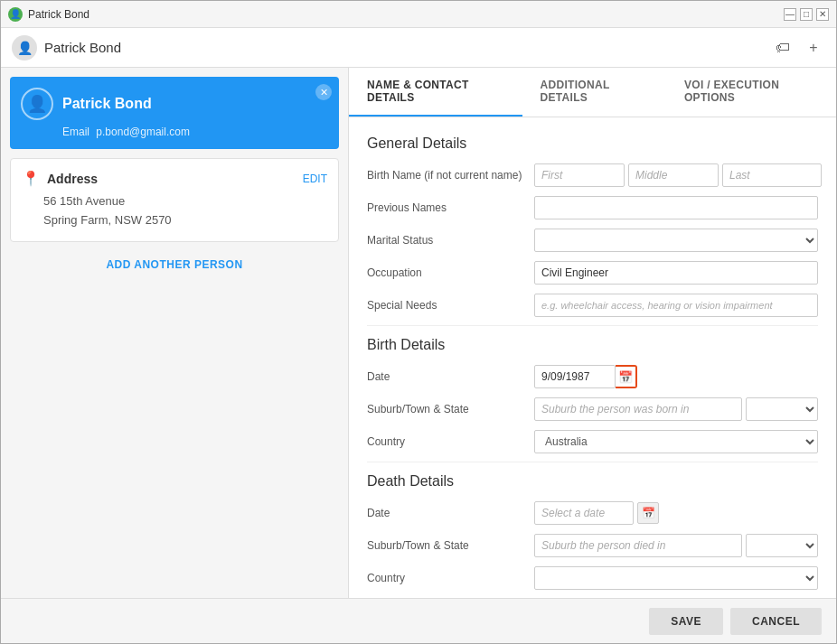 The height and width of the screenshot is (644, 837). Describe the element at coordinates (450, 442) in the screenshot. I see `birth-country-label: Country` at that location.